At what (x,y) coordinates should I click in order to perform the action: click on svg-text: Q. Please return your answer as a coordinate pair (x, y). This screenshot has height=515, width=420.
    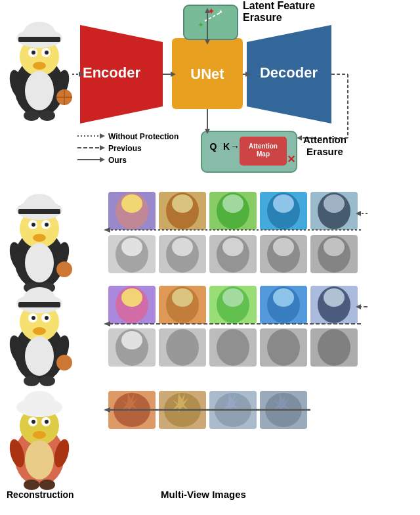
    Looking at the image, I should click on (214, 146).